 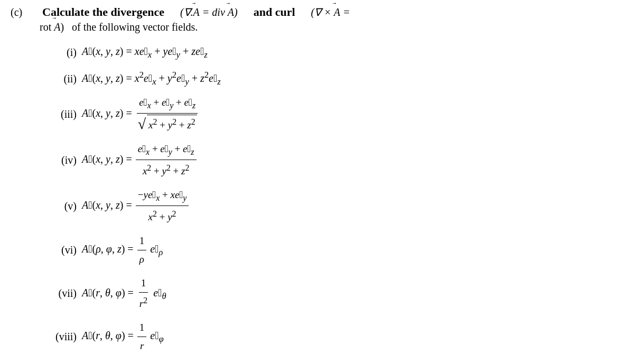 I want to click on div-notation: (∇.A⃗ = div A⃗), so click(x=209, y=12).